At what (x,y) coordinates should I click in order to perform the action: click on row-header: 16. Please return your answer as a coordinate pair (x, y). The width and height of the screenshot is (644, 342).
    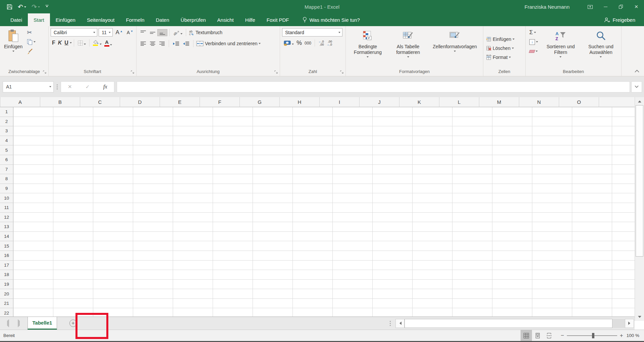
    Looking at the image, I should click on (7, 256).